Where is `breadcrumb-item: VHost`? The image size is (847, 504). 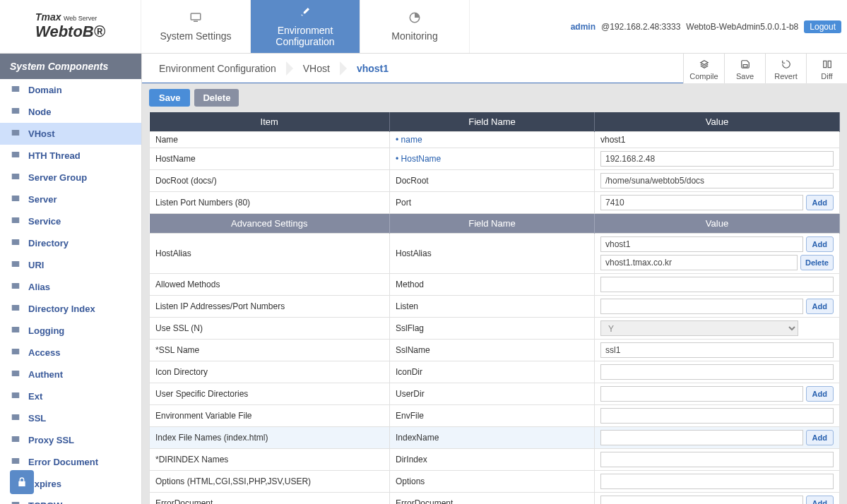
breadcrumb-item: VHost is located at coordinates (316, 68).